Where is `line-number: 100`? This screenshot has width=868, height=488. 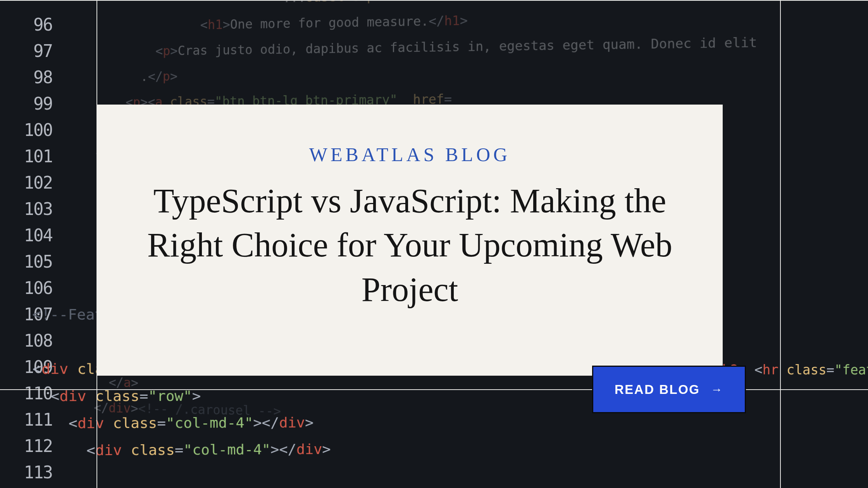 line-number: 100 is located at coordinates (26, 130).